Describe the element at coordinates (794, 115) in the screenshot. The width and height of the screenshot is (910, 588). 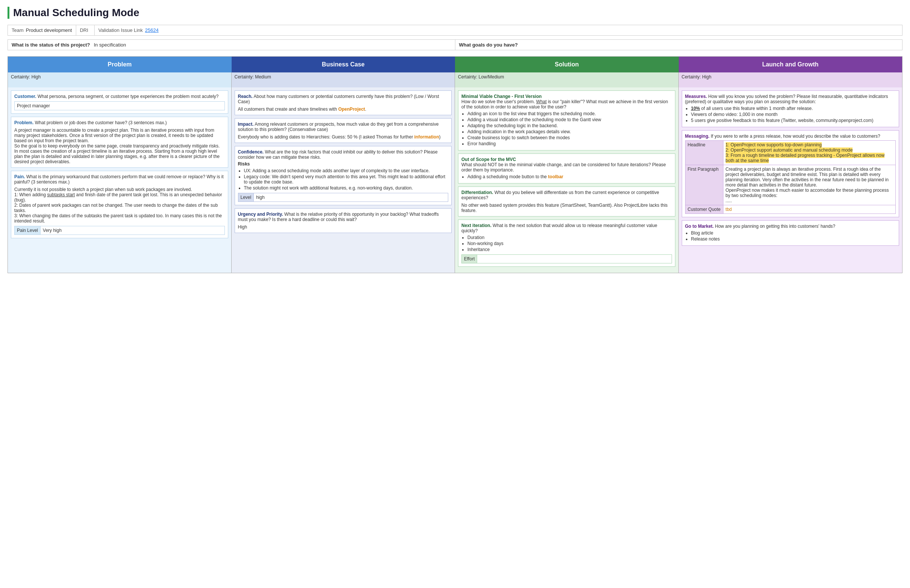
I see `measures-list: 10% of all users use this feature within…` at that location.